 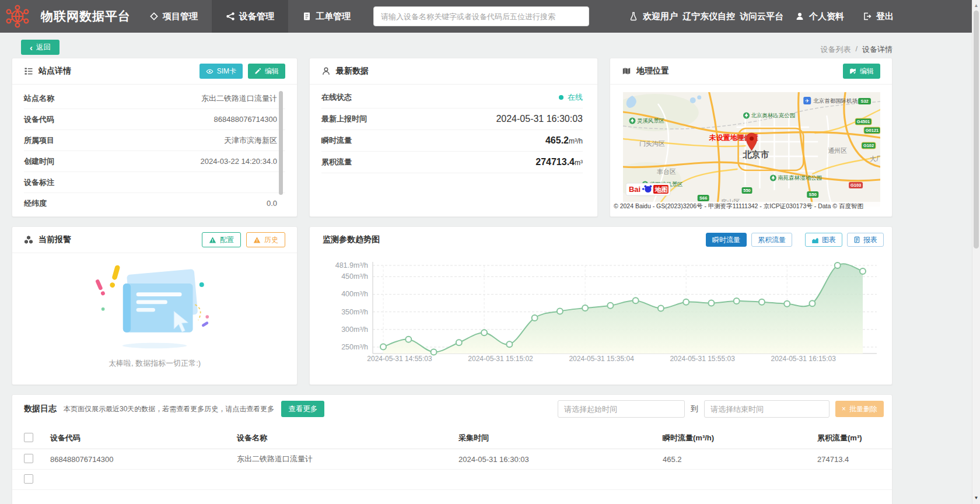 I want to click on field-row-created: 创建时间2024-03-22 14:20:34.0, so click(x=155, y=162).